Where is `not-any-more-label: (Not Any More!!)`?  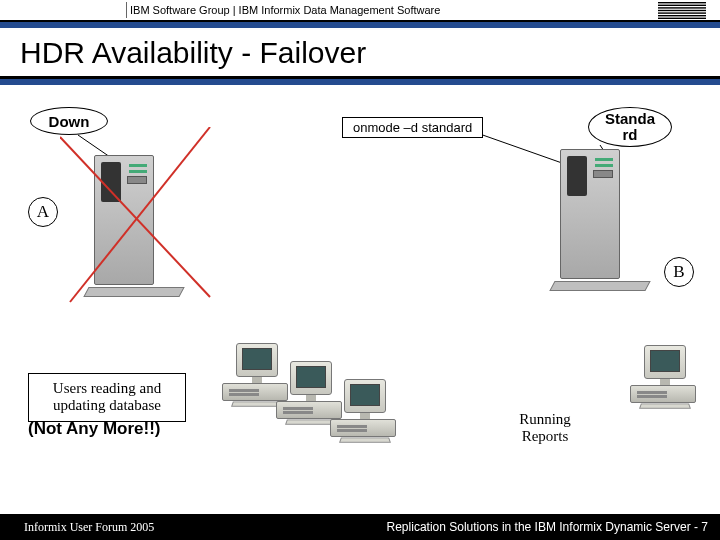 not-any-more-label: (Not Any More!!) is located at coordinates (94, 429).